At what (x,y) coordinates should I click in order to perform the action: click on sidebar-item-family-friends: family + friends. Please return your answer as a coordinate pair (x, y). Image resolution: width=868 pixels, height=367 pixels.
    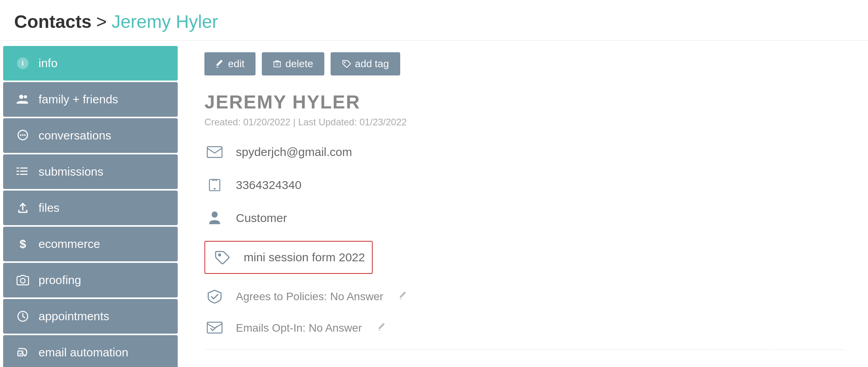
    Looking at the image, I should click on (90, 99).